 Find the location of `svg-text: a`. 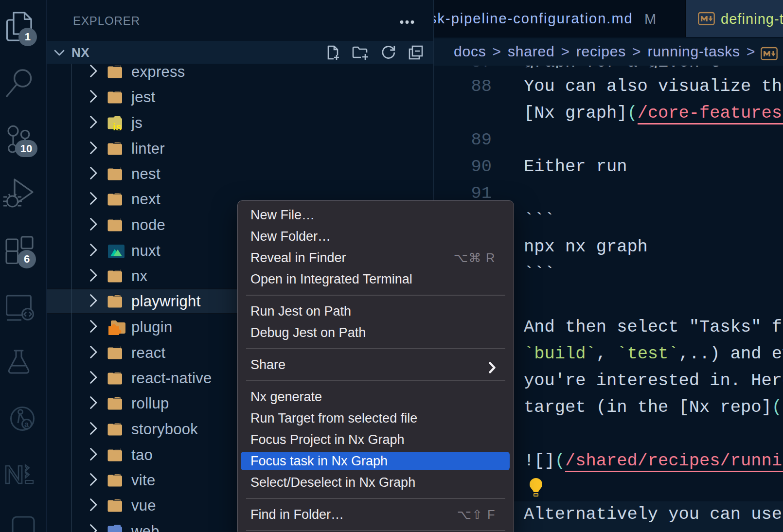

svg-text: a is located at coordinates (26, 424).